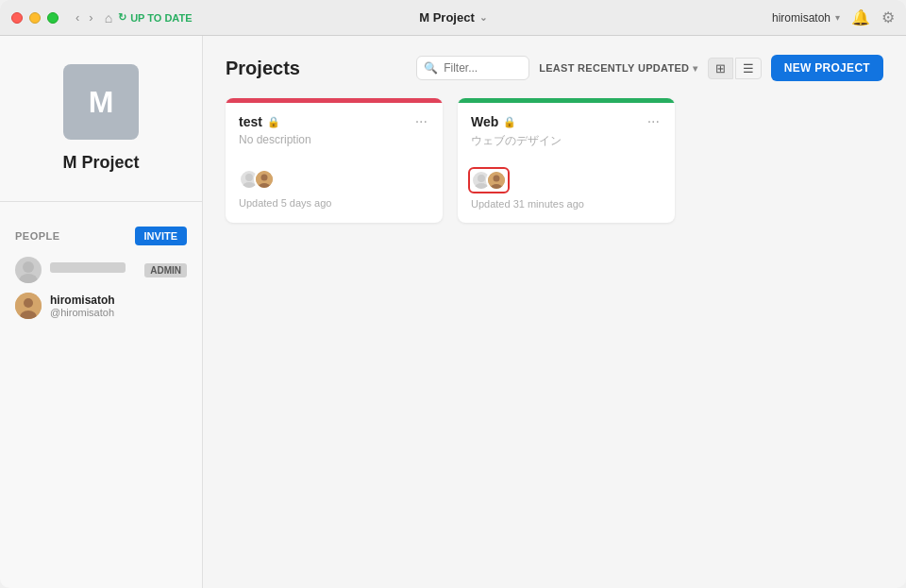 This screenshot has height=588, width=906. I want to click on card-title-wrap: Web 🔒, so click(494, 122).